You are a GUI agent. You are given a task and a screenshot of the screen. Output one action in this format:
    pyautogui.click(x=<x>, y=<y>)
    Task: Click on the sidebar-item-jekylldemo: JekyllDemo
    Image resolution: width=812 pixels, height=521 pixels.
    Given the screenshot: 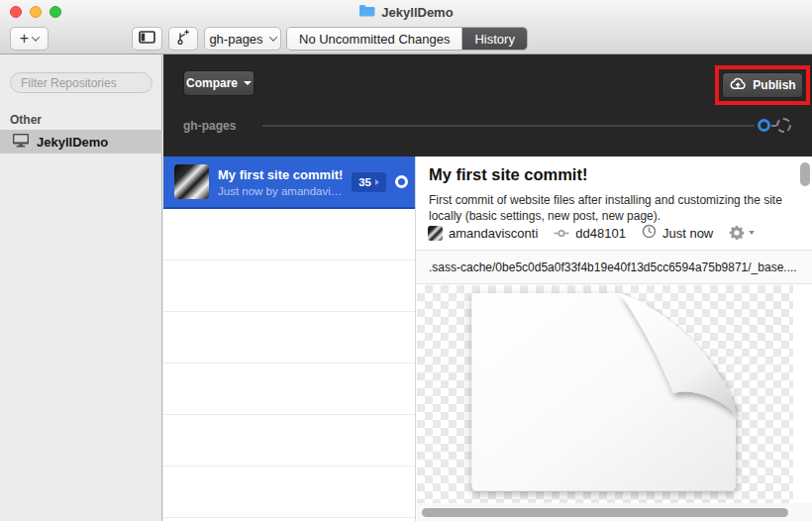 What is the action you would take?
    pyautogui.click(x=81, y=142)
    